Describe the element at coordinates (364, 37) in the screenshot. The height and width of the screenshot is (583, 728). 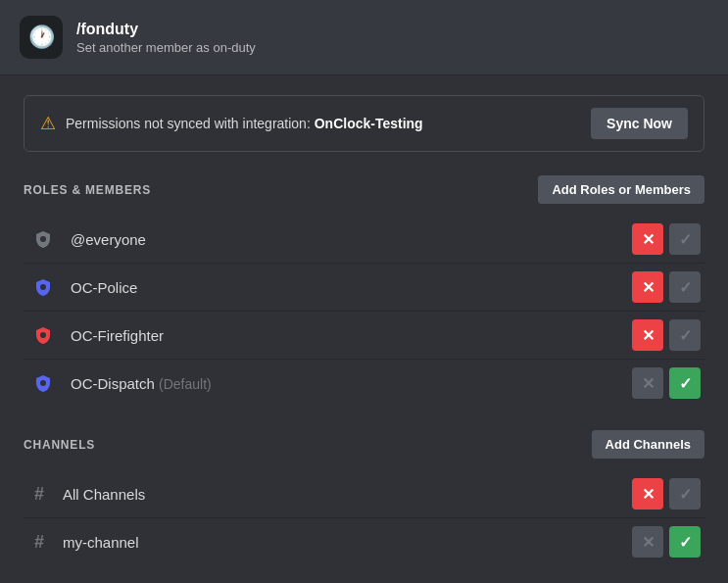
I see `app-header: 🕐 /fonduty Set another member as on-duty` at that location.